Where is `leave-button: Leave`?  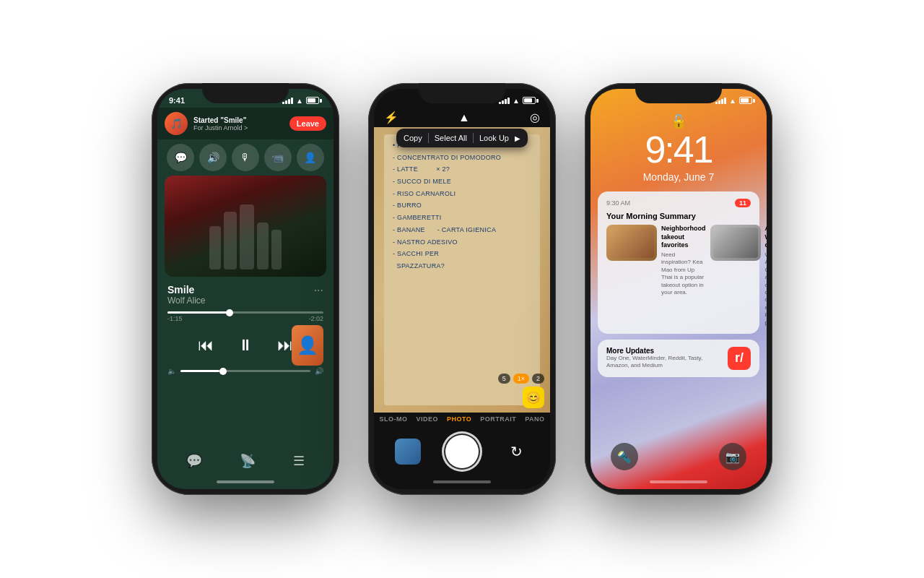
leave-button: Leave is located at coordinates (308, 124).